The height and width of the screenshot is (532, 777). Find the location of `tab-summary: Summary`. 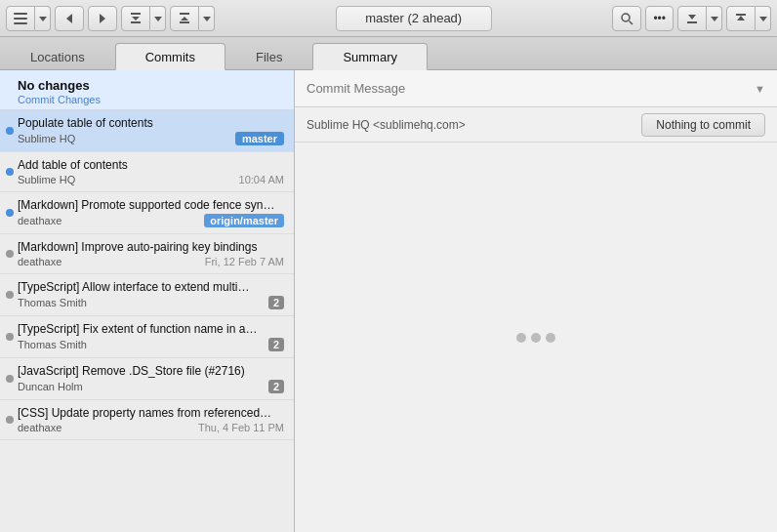

tab-summary: Summary is located at coordinates (370, 57).